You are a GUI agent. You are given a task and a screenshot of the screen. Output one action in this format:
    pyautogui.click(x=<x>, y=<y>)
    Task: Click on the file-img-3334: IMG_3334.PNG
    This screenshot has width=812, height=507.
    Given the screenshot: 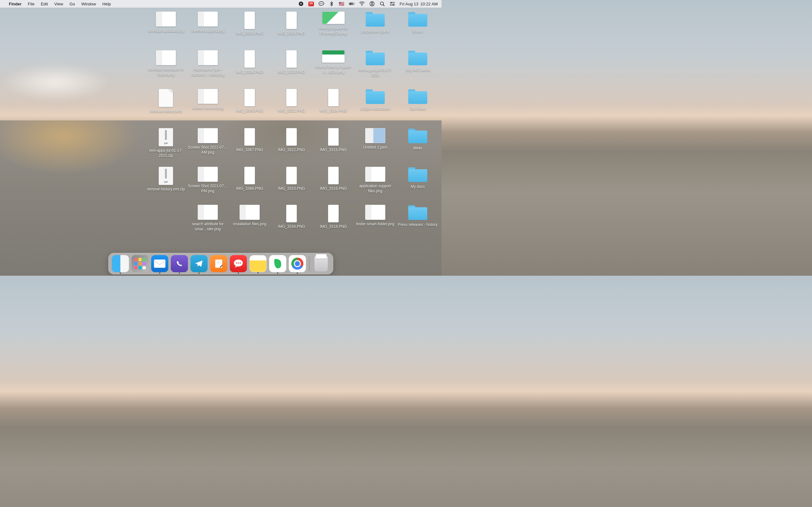 What is the action you would take?
    pyautogui.click(x=291, y=217)
    